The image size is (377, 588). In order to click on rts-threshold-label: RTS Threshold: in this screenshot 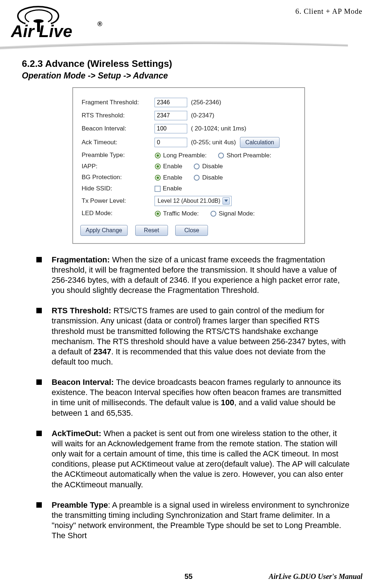, I will do `click(117, 116)`.